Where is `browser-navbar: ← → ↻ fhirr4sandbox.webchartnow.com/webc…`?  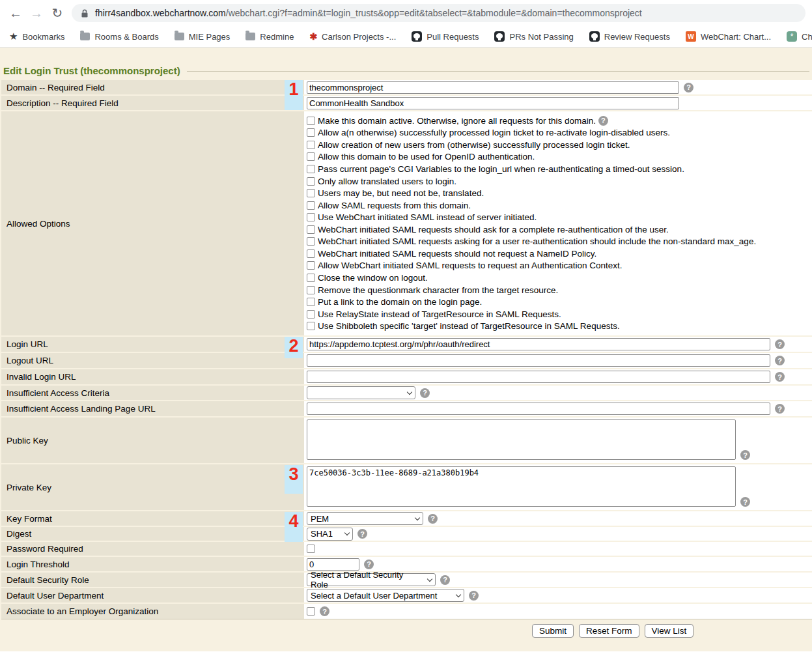 browser-navbar: ← → ↻ fhirr4sandbox.webchartnow.com/webc… is located at coordinates (406, 13).